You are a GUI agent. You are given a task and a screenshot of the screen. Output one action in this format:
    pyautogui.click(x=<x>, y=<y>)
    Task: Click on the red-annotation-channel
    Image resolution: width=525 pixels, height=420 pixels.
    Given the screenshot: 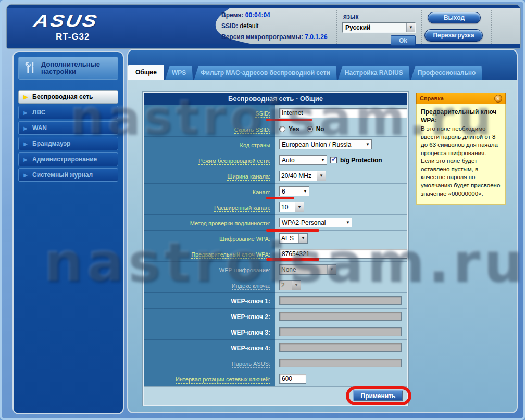 What is the action you would take?
    pyautogui.click(x=280, y=198)
    